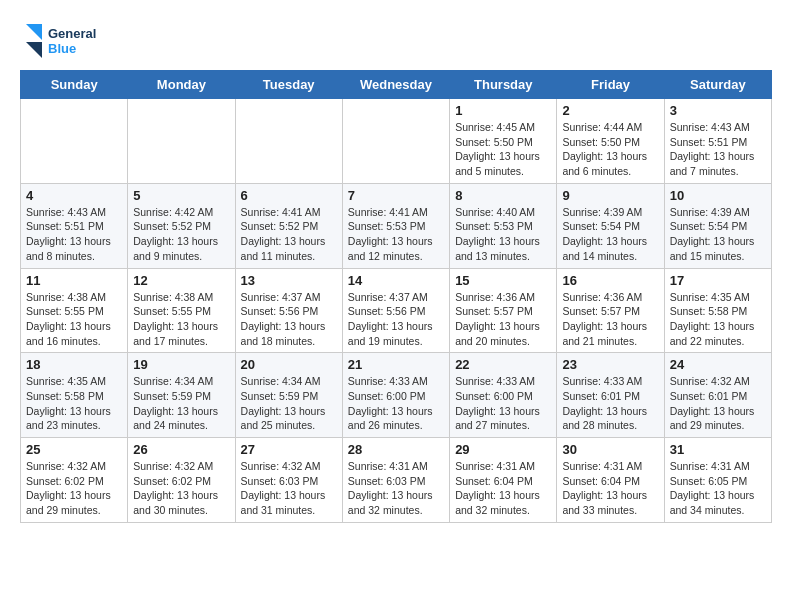  I want to click on day-number: 18, so click(74, 364).